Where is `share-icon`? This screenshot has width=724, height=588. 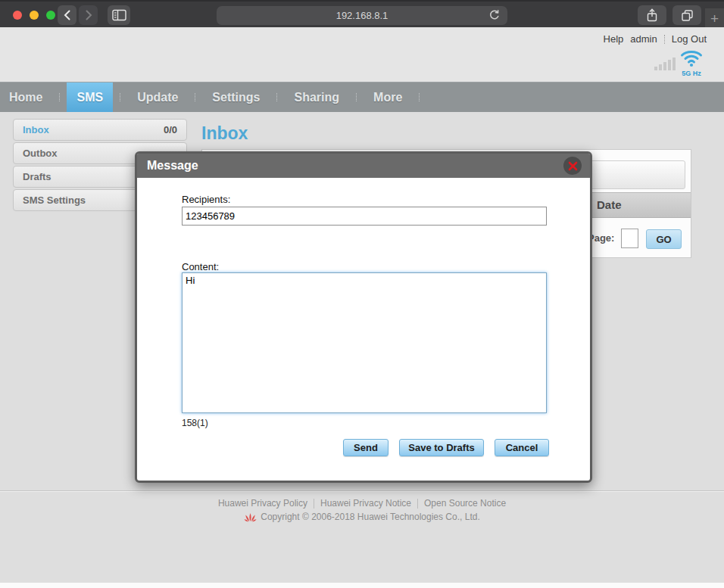
share-icon is located at coordinates (652, 15).